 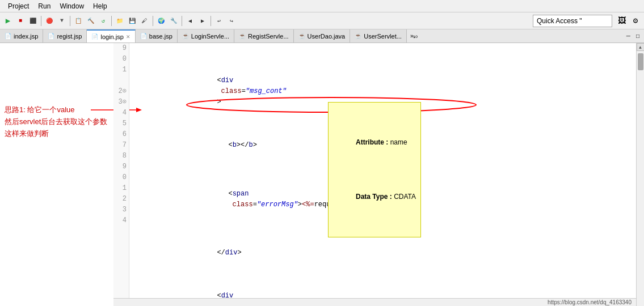 I want to click on linenum-4: 4, so click(x=120, y=113).